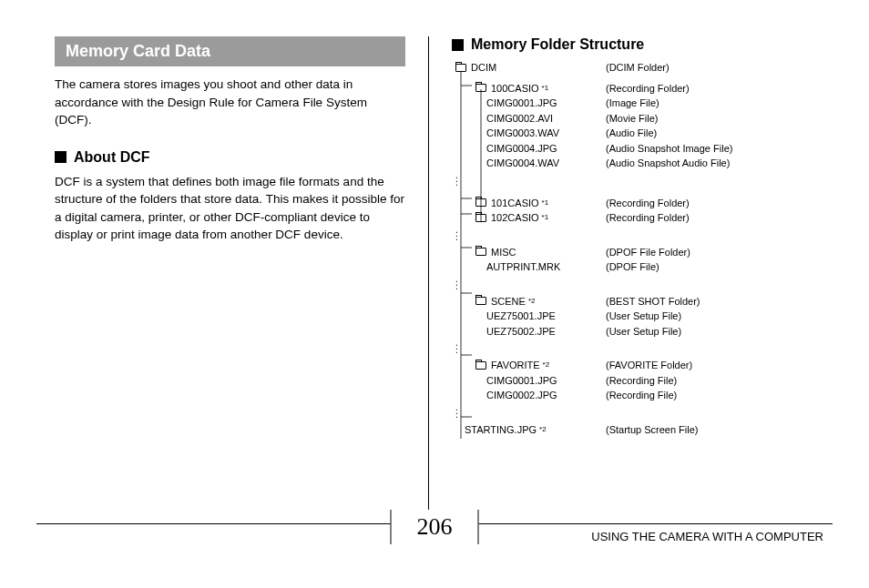 The image size is (869, 588). Describe the element at coordinates (523, 164) in the screenshot. I see `file-label: CIMG0004.WAV` at that location.